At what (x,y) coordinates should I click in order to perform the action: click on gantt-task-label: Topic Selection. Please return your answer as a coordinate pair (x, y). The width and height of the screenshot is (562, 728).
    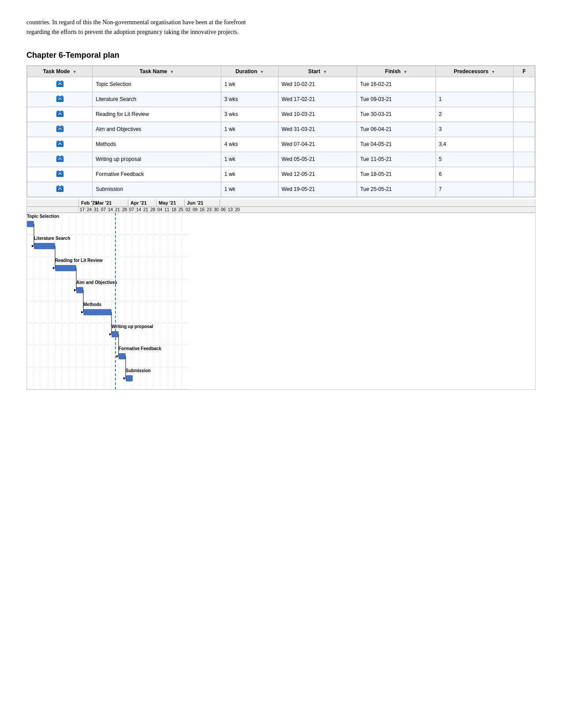
    Looking at the image, I should click on (43, 216).